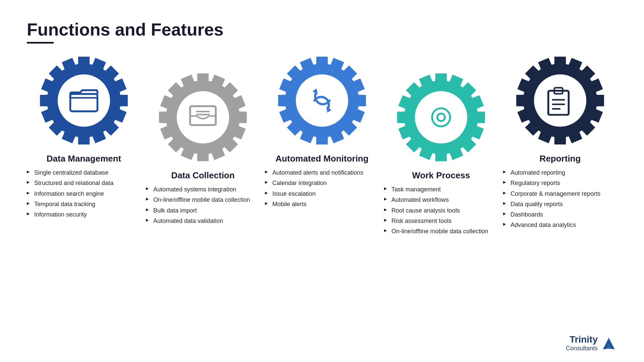 The image size is (644, 362). What do you see at coordinates (322, 183) in the screenshot?
I see `list-item: Calendar integration` at bounding box center [322, 183].